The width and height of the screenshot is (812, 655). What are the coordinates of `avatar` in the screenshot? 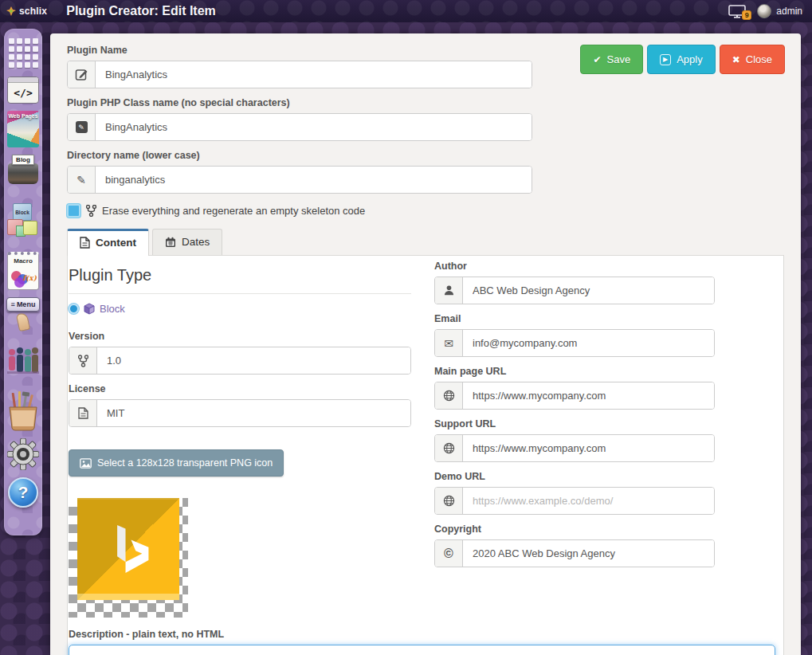 It's located at (764, 11).